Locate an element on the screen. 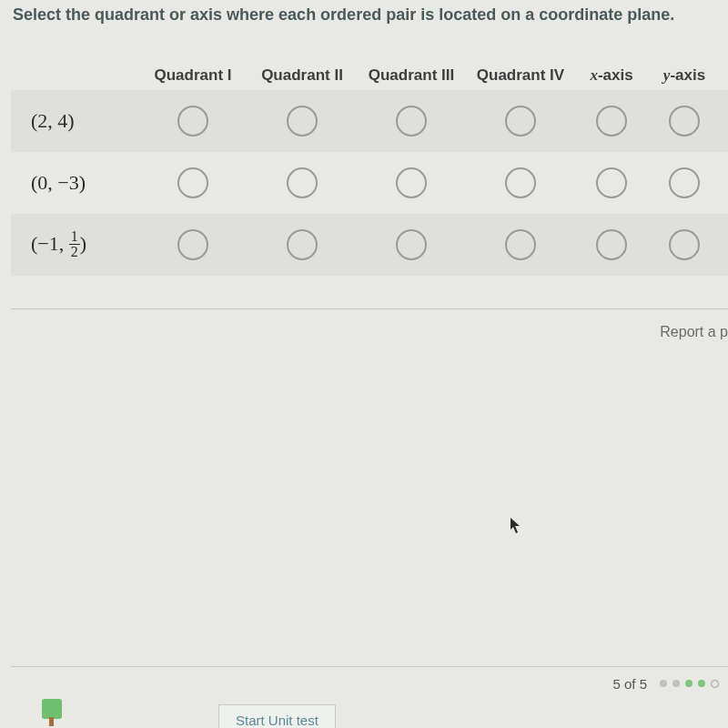 Image resolution: width=728 pixels, height=728 pixels. col-quadrant-3: Quadrant III is located at coordinates (411, 76).